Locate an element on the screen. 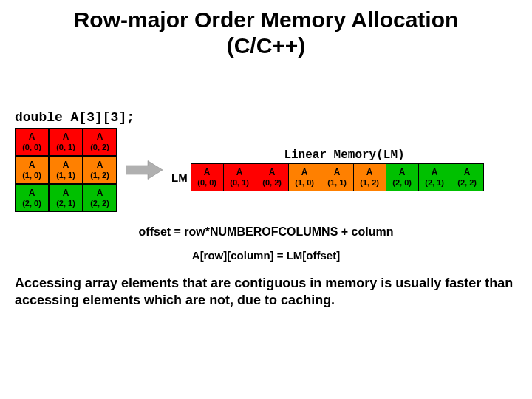 This screenshot has width=532, height=399. matrix-cell: A(1, 1) is located at coordinates (100, 170).